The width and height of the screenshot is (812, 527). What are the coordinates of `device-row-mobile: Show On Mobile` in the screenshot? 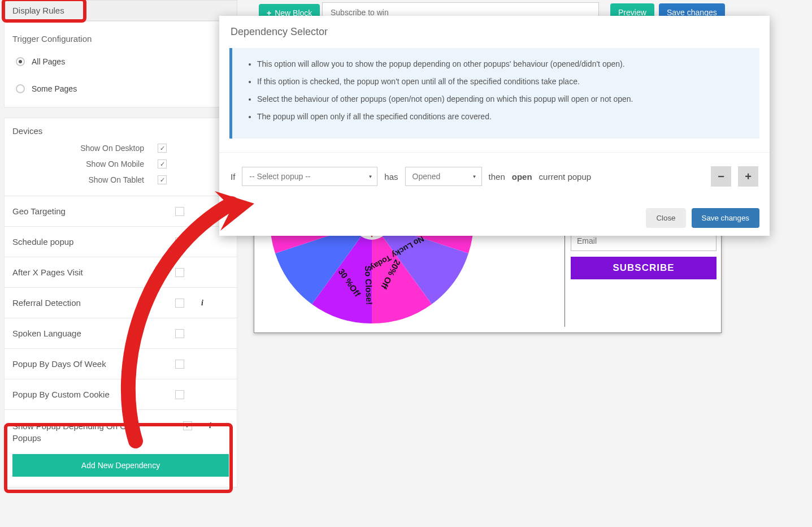 It's located at (121, 164).